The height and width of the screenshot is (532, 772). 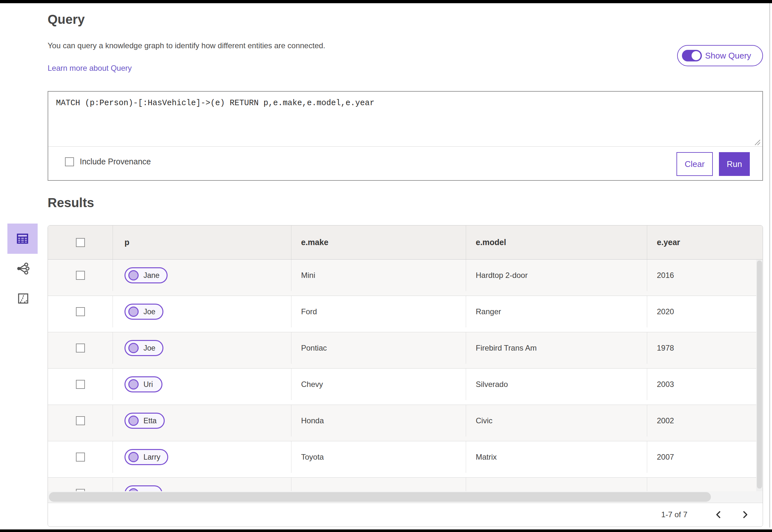 I want to click on table-row: JaneMiniHardtop 2-door2016, so click(x=405, y=278).